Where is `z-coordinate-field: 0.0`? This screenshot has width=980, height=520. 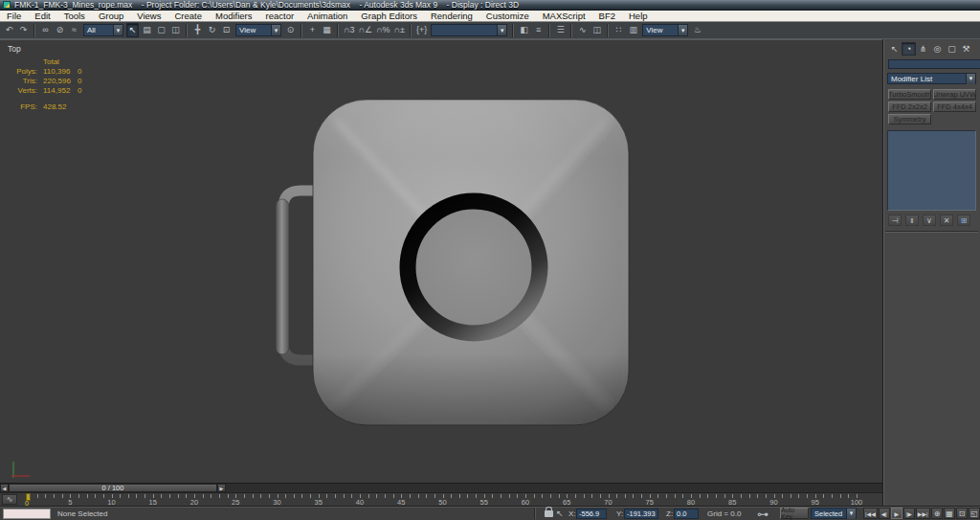
z-coordinate-field: 0.0 is located at coordinates (686, 513).